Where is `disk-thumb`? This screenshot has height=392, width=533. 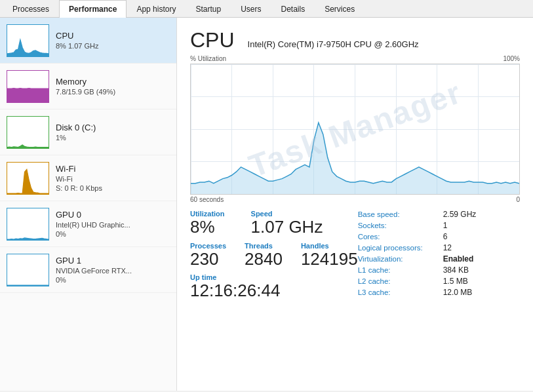 disk-thumb is located at coordinates (28, 132).